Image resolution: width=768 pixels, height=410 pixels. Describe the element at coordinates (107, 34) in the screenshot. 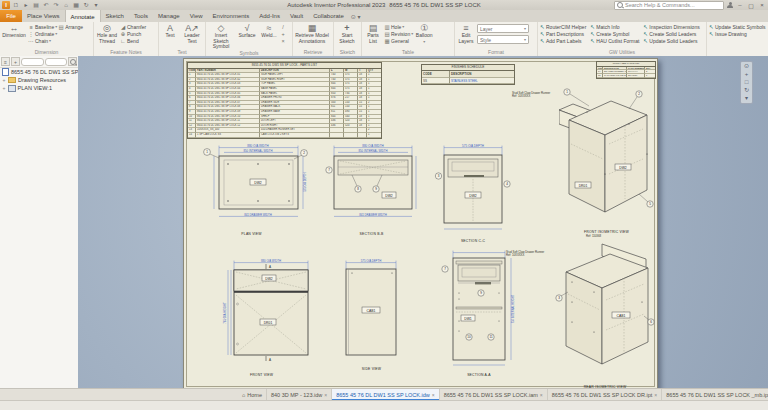

I see `hole-thread-button: ◎ Hole and Thread` at that location.